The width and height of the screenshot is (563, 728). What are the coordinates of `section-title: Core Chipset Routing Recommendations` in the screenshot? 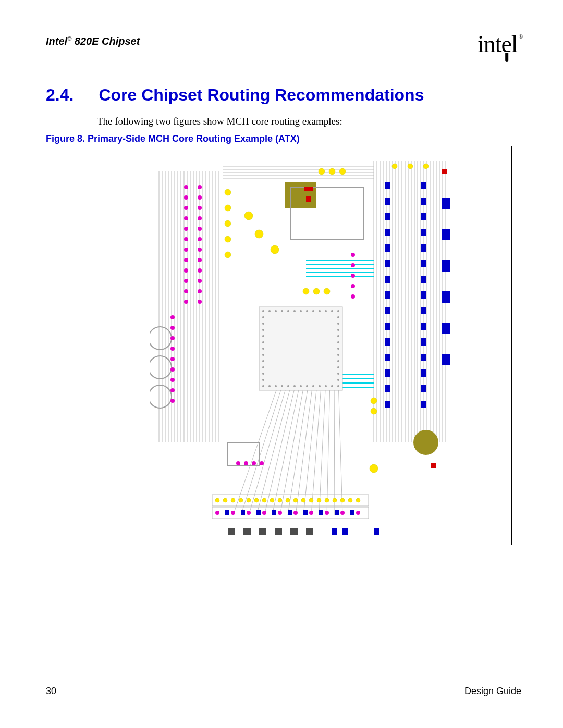 It's located at (261, 95).